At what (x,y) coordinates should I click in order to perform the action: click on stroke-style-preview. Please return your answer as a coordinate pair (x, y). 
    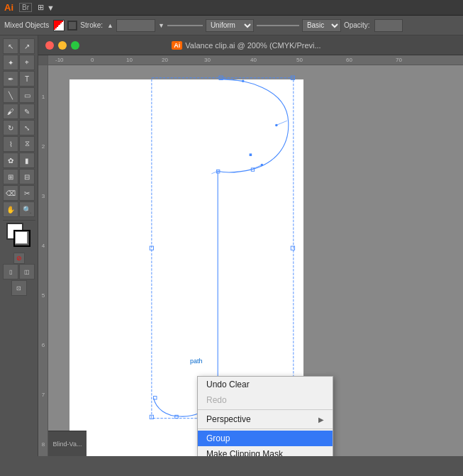
    Looking at the image, I should click on (278, 26).